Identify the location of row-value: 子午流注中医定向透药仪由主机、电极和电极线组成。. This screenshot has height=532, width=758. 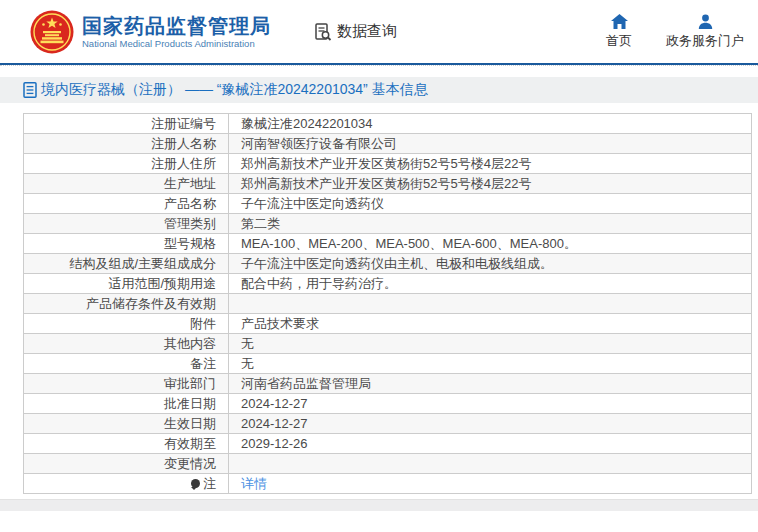
(490, 264).